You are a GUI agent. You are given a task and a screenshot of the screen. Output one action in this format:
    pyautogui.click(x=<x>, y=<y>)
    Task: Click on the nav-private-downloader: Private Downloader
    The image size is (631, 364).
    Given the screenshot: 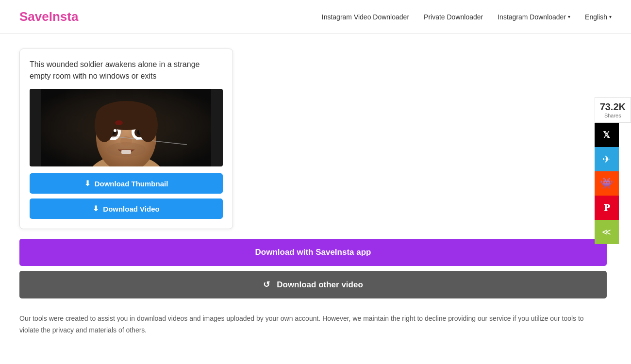 What is the action you would take?
    pyautogui.click(x=453, y=17)
    